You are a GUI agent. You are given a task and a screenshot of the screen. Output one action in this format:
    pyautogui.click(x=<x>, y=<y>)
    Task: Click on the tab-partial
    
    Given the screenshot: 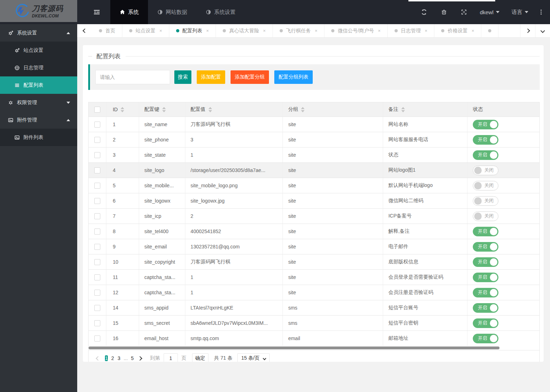 What is the action you would take?
    pyautogui.click(x=490, y=31)
    